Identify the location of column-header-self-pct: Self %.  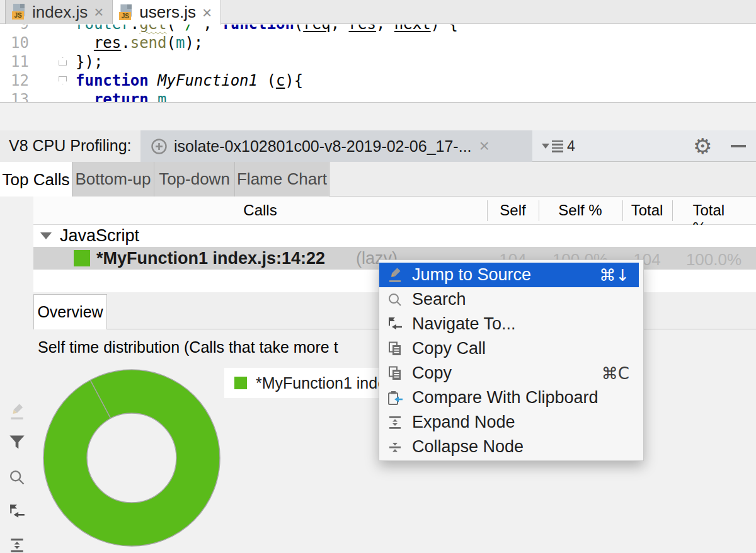
(580, 210).